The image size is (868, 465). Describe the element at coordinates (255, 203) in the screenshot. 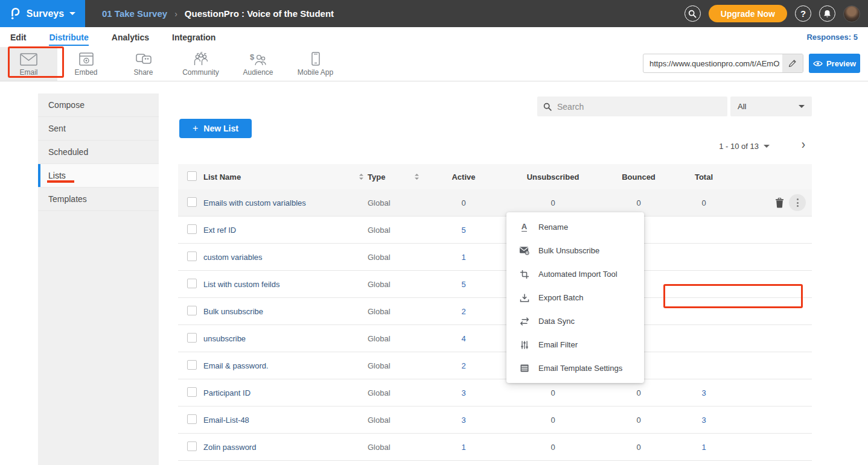

I see `list-name-link: Emails with custom varialbles` at that location.